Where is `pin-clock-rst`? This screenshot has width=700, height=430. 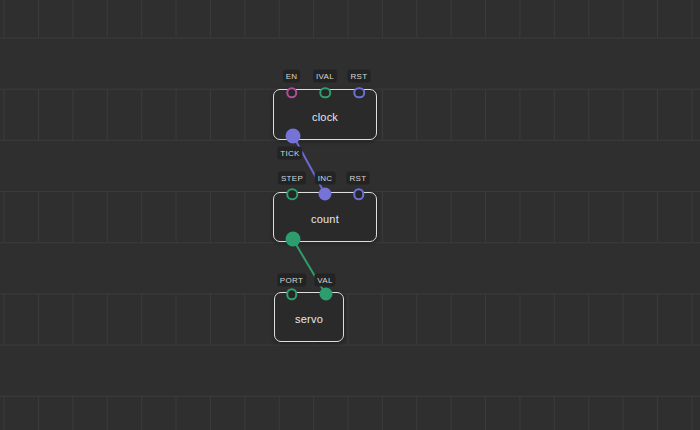 pin-clock-rst is located at coordinates (359, 93).